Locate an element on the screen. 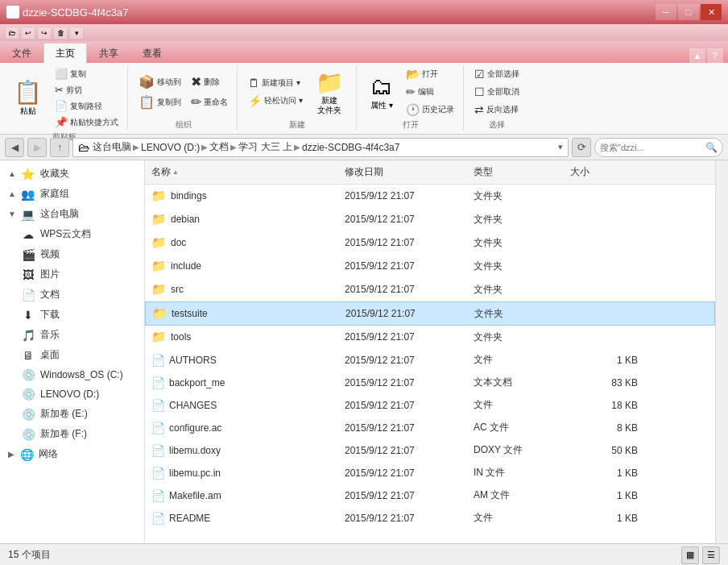 This screenshot has width=728, height=565. new-folder-button: 📁 新建文件夹 is located at coordinates (330, 92).